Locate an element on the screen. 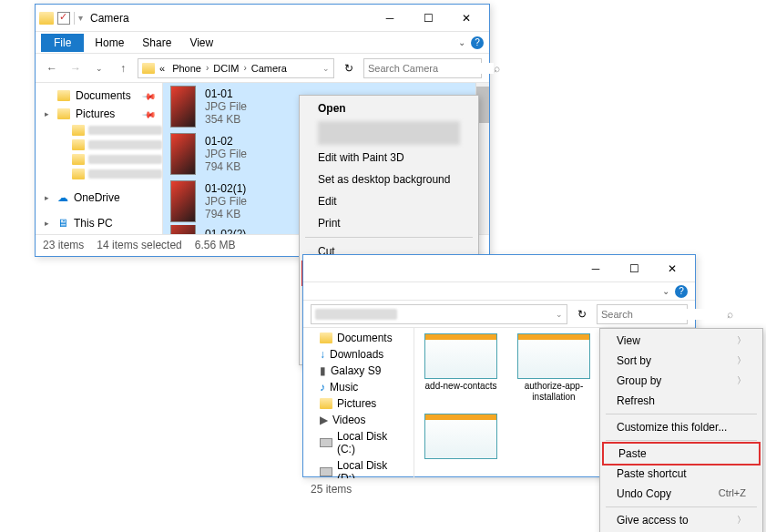  ctx-paste: Paste is located at coordinates (681, 454).